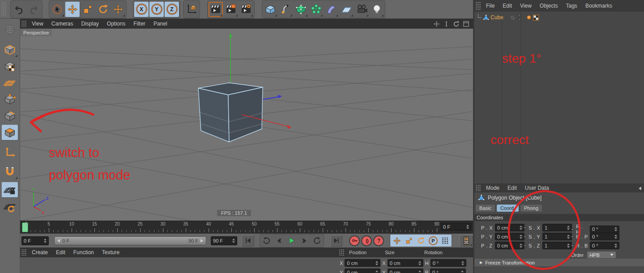 Image resolution: width=644 pixels, height=273 pixels. I want to click on points-mode-button, so click(10, 99).